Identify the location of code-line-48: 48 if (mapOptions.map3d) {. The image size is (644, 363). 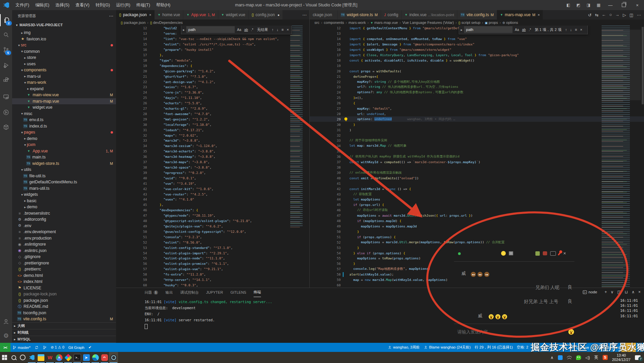
(477, 221).